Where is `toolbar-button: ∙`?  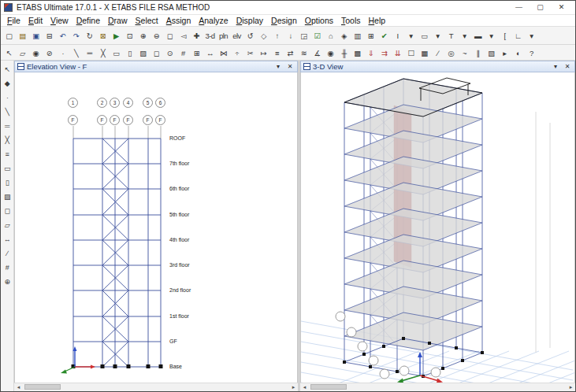
toolbar-button: ∙ is located at coordinates (63, 53).